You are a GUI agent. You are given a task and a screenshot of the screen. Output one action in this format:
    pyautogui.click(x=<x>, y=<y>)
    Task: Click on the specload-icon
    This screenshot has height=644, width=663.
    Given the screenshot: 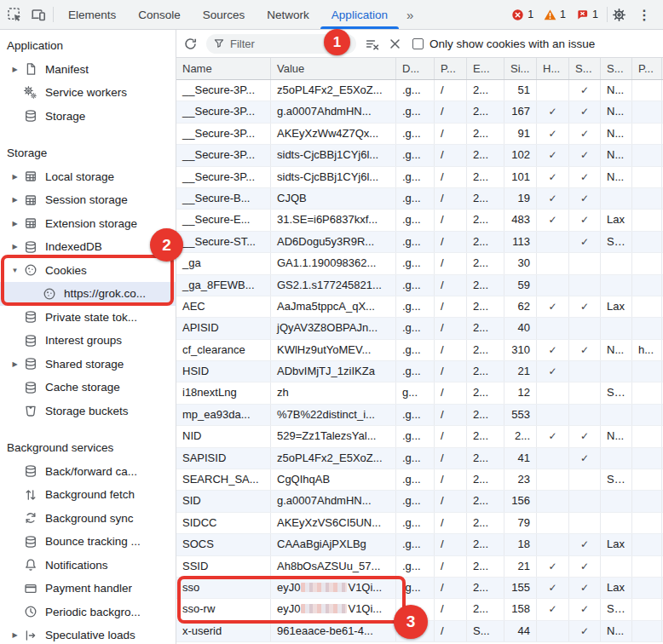 What is the action you would take?
    pyautogui.click(x=31, y=635)
    